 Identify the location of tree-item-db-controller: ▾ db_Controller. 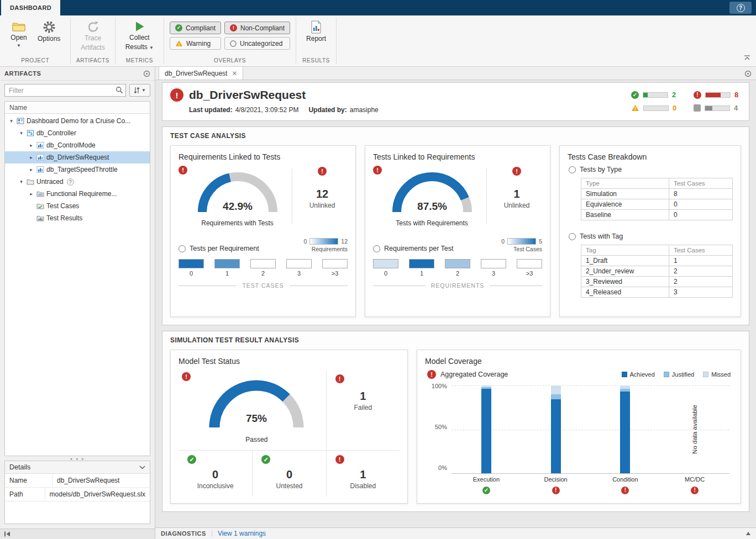
(77, 133).